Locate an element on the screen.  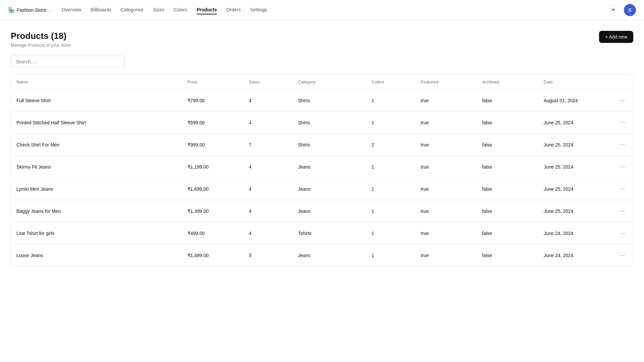
col-header-archived: Archived is located at coordinates (508, 82).